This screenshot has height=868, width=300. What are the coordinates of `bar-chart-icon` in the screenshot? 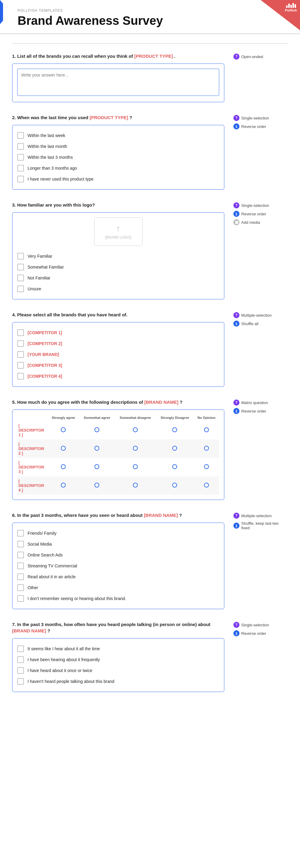 It's located at (291, 5).